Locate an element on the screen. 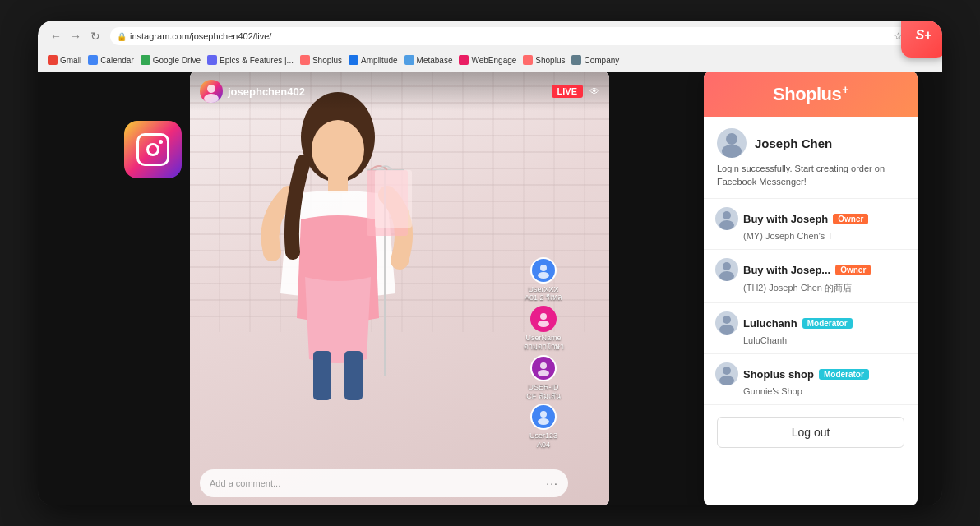 The image size is (980, 526). drive-label: Google Drive is located at coordinates (177, 61).